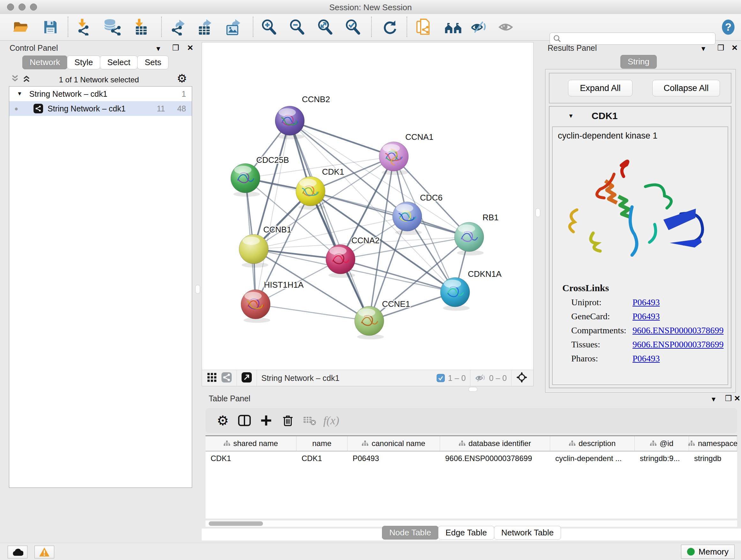 The width and height of the screenshot is (741, 560). What do you see at coordinates (352, 27) in the screenshot?
I see `zoom-selected-button` at bounding box center [352, 27].